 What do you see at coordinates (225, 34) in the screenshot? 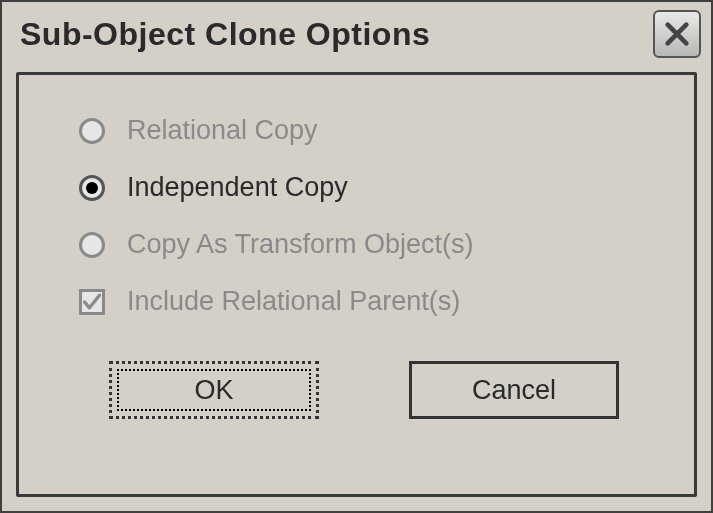
I see `dialog-title: Sub-Object Clone Options` at bounding box center [225, 34].